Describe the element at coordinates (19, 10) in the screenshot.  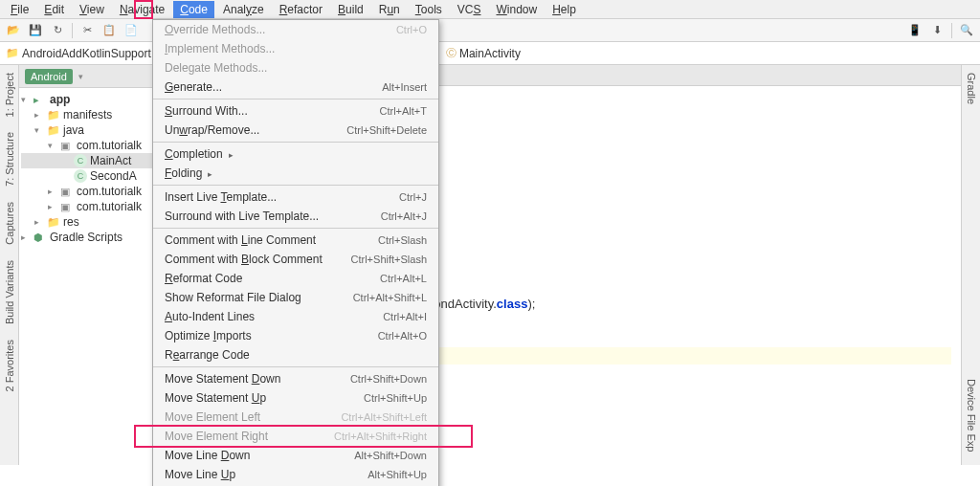
I see `menu-file: File` at that location.